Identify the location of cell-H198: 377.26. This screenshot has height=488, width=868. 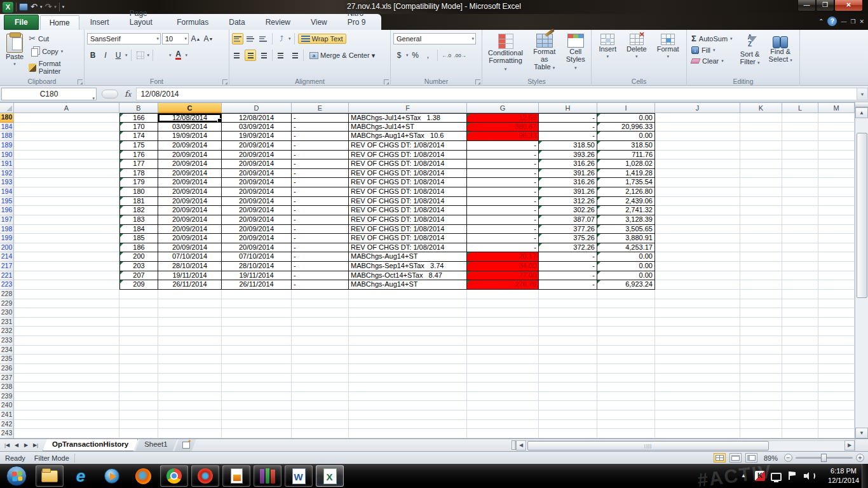
(568, 230).